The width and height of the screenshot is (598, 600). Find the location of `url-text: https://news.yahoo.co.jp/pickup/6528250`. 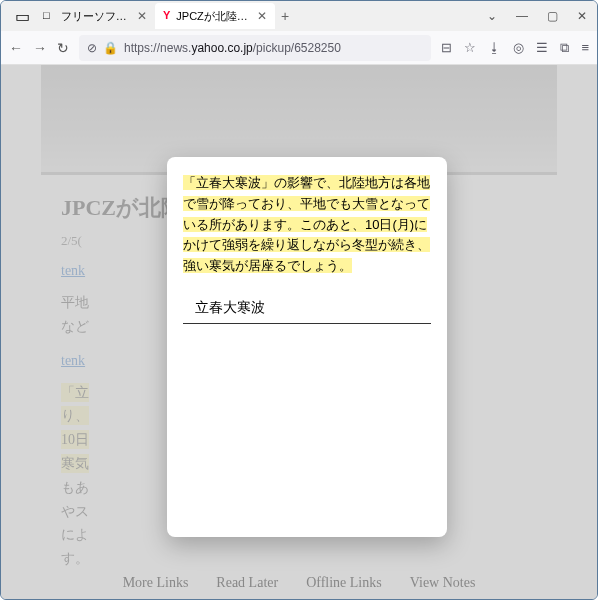

url-text: https://news.yahoo.co.jp/pickup/6528250 is located at coordinates (232, 48).